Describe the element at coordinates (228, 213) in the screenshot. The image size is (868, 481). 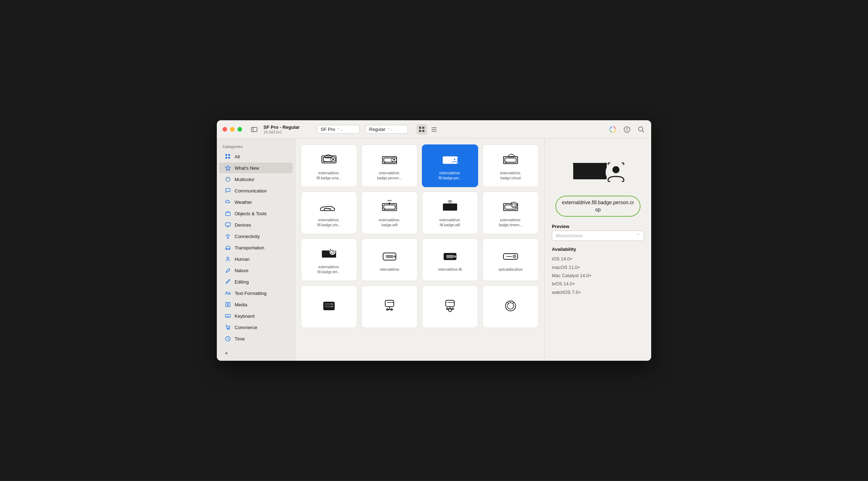
I see `briefcase-icon` at that location.